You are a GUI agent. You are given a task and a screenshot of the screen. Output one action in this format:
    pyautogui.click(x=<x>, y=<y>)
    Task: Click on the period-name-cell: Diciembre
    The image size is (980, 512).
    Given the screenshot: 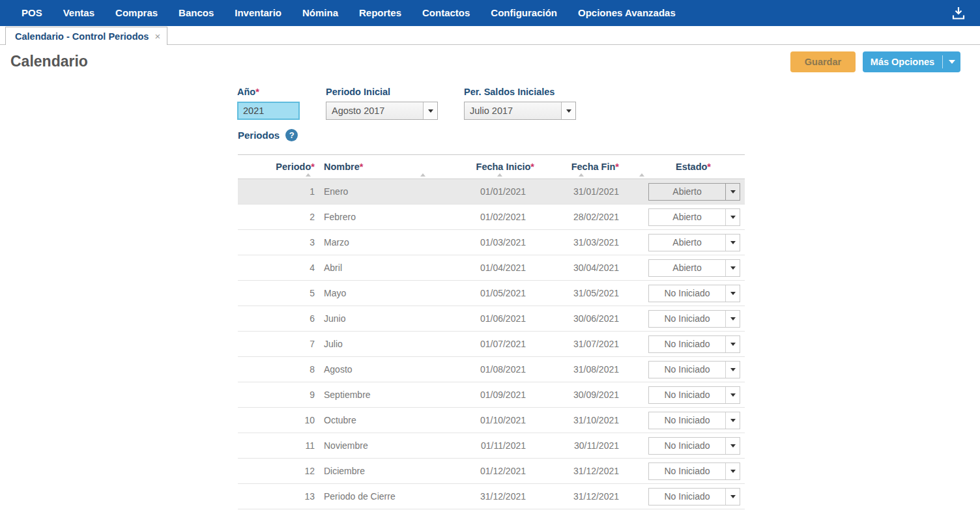 What is the action you would take?
    pyautogui.click(x=373, y=471)
    